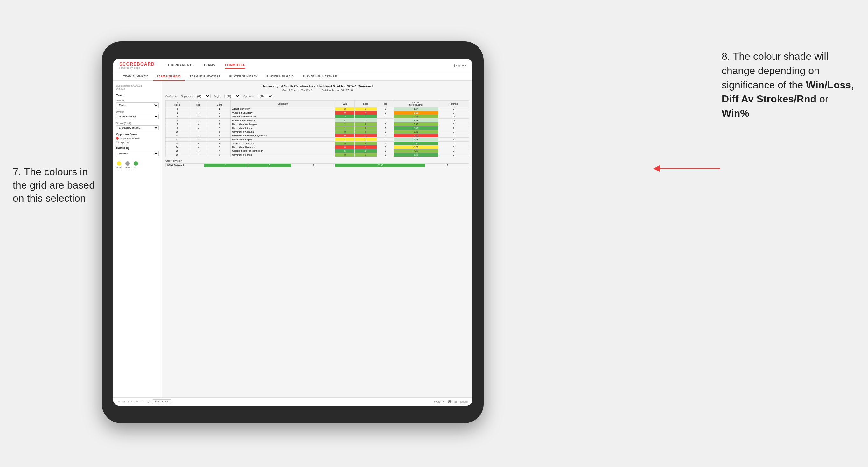  I want to click on logo-area: SCOREBOARD Powered by clippd, so click(137, 65).